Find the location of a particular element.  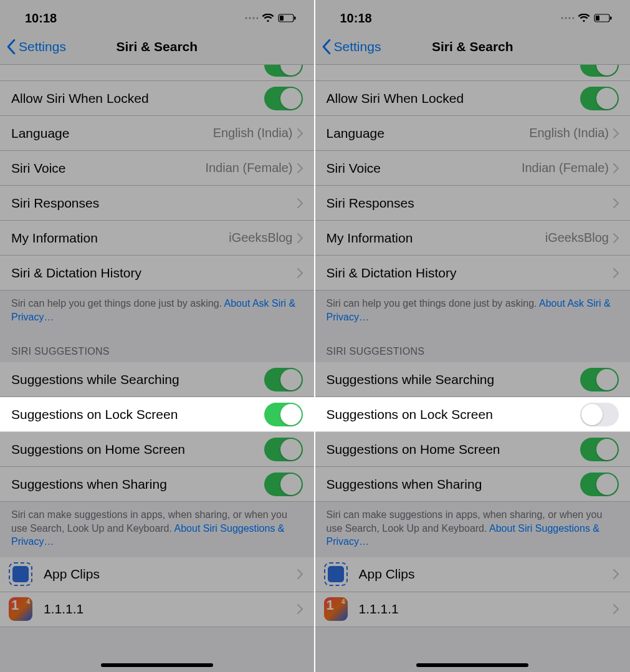

footer-siri-privacy: Siri can help you get things done just b… is located at coordinates (473, 312).